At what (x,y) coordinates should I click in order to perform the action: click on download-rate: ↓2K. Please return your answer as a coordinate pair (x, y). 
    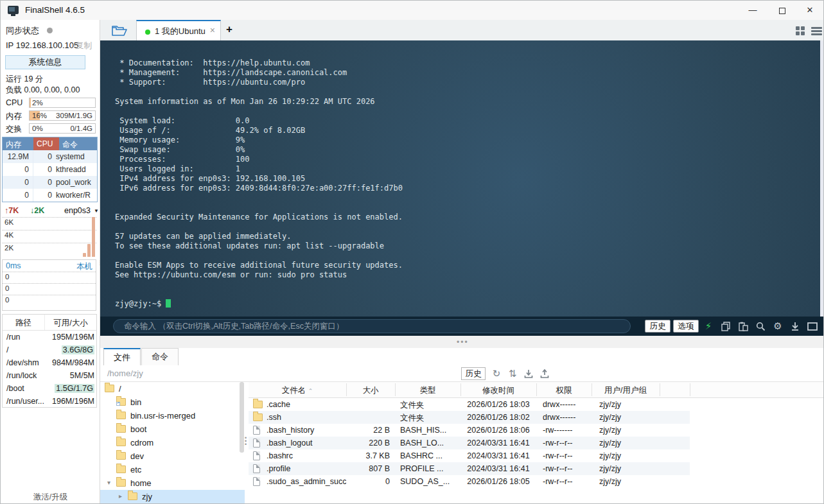
    Looking at the image, I should click on (37, 211).